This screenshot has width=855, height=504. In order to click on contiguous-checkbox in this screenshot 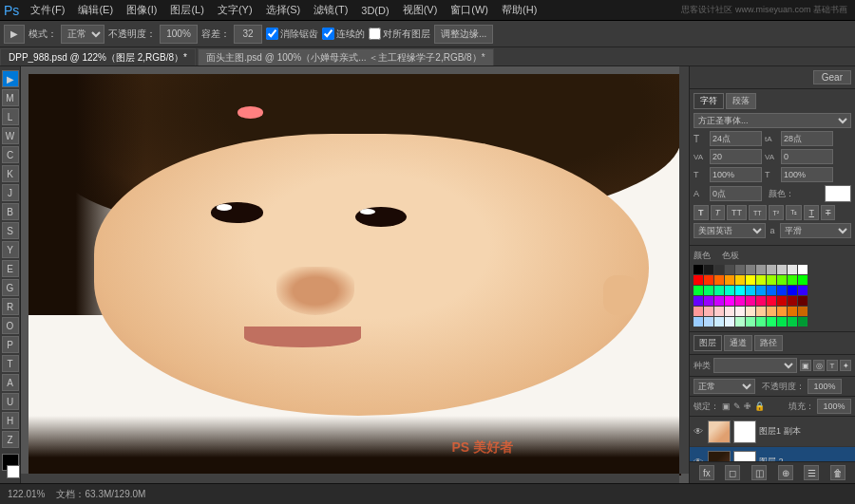, I will do `click(329, 34)`.